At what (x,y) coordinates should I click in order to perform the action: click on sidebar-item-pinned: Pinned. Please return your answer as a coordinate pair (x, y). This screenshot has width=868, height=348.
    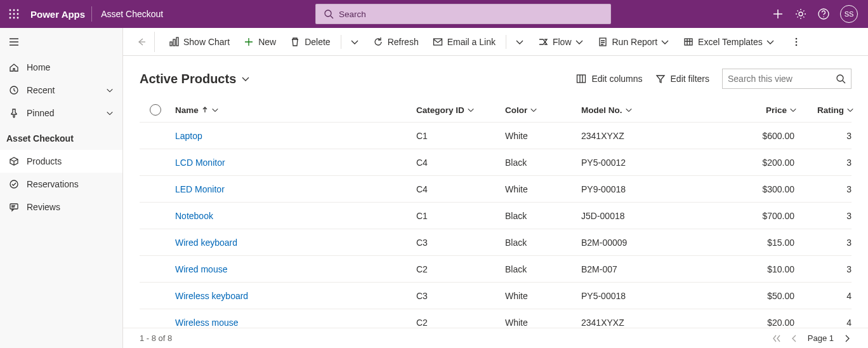
    Looking at the image, I should click on (61, 113).